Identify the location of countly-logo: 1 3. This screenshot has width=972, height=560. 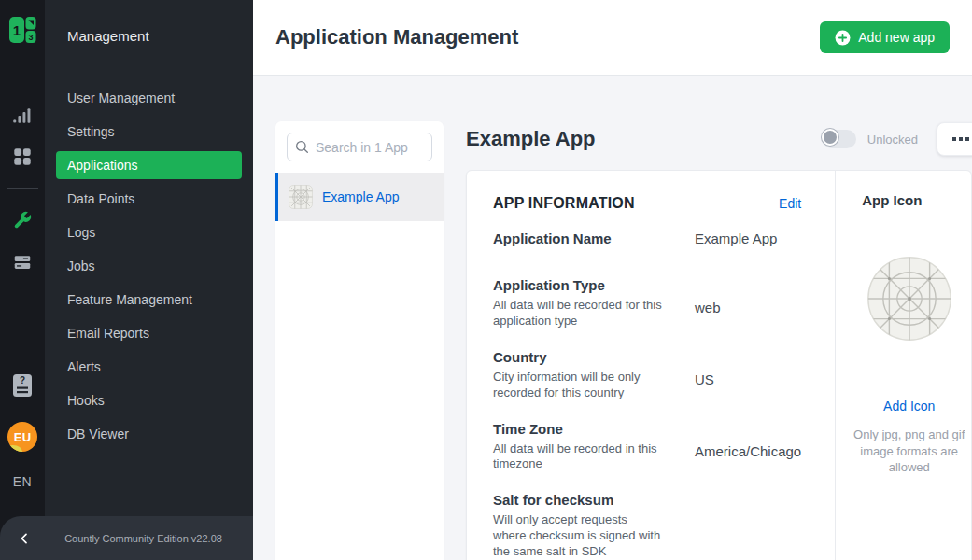
(22, 30).